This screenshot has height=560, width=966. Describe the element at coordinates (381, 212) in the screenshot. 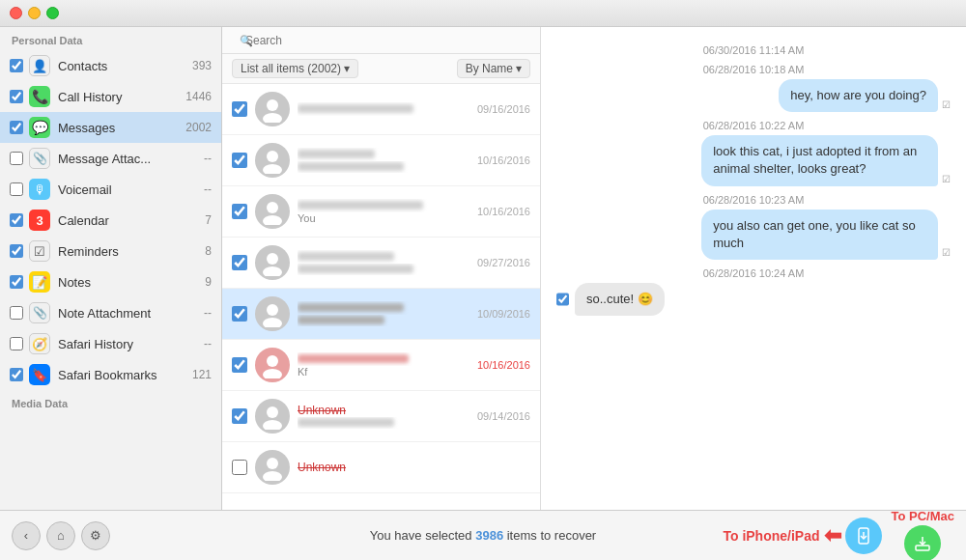

I see `list-item: You 10/16/2016` at that location.